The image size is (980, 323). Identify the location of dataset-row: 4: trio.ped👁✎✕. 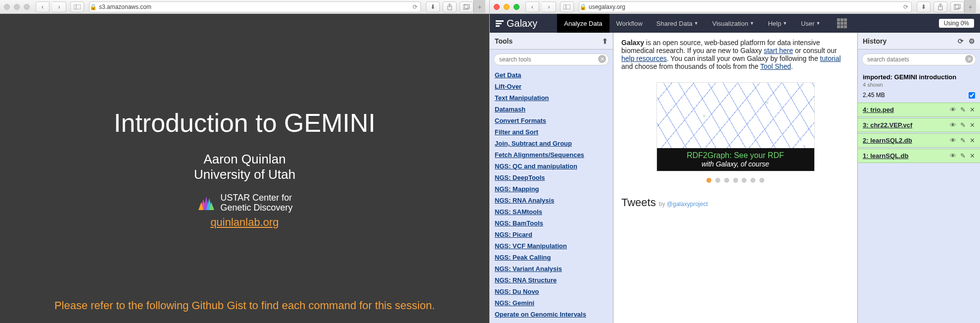
(919, 110).